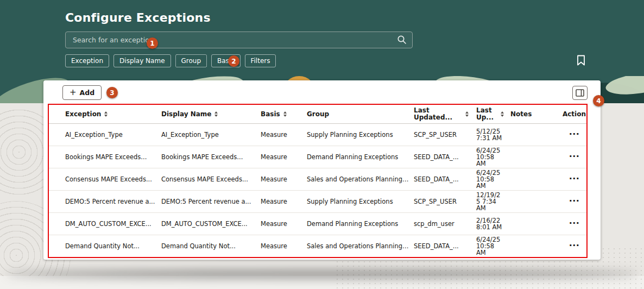 Image resolution: width=644 pixels, height=289 pixels. I want to click on column-label: Last Updated..., so click(438, 114).